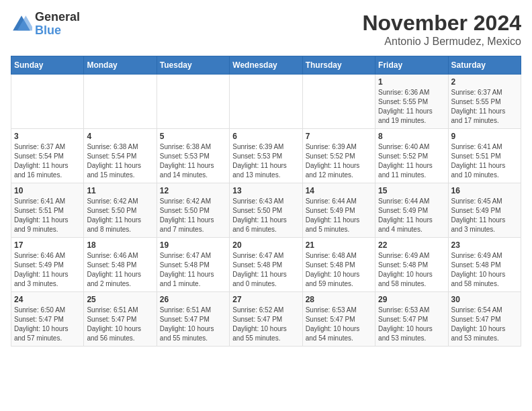  What do you see at coordinates (333, 161) in the screenshot?
I see `day-info: Sunrise: 6:39 AM Sunset: 5:52 PM Dayligh…` at bounding box center [333, 161].